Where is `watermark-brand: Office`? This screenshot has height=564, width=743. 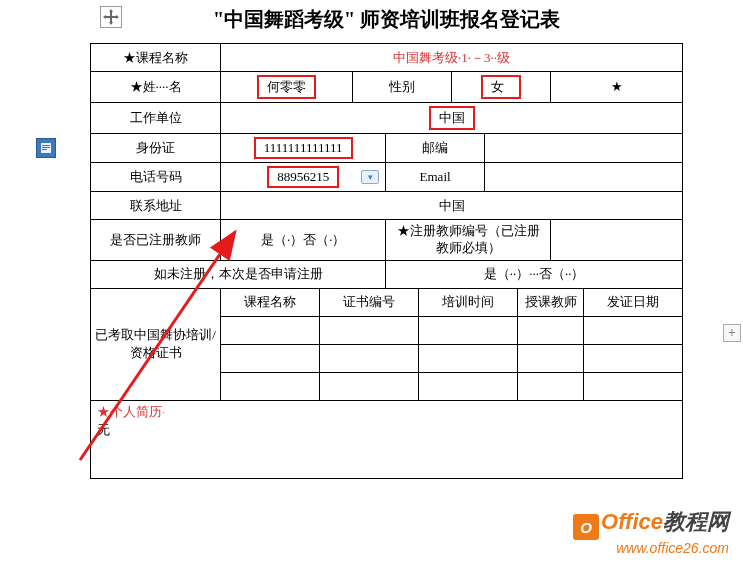
watermark-brand: Office is located at coordinates (632, 522).